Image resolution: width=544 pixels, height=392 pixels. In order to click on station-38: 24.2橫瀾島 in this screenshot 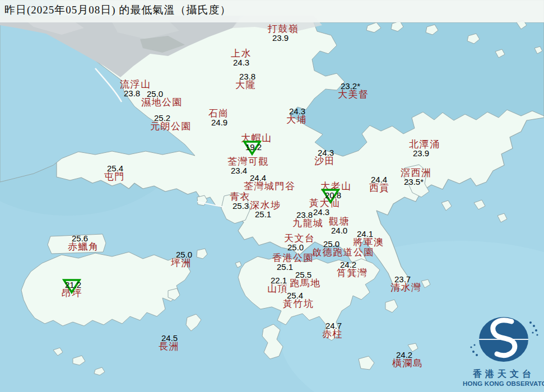, I will do `click(408, 360)`.